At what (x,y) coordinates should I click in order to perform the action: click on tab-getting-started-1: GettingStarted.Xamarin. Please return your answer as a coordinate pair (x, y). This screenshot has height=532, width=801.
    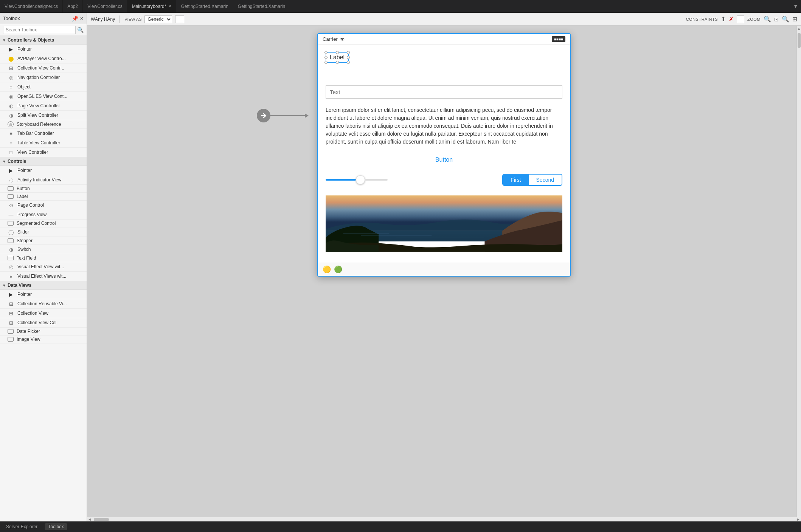
    Looking at the image, I should click on (205, 6).